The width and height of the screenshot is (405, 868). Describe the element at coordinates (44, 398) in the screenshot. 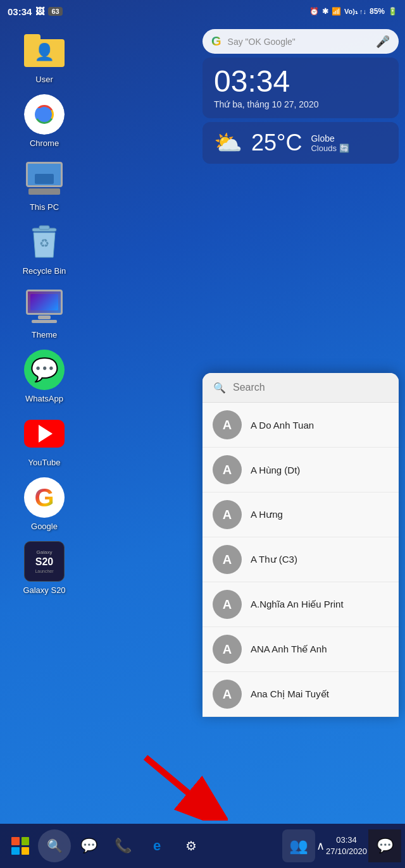

I see `whatsapp-label: WhatsApp` at that location.